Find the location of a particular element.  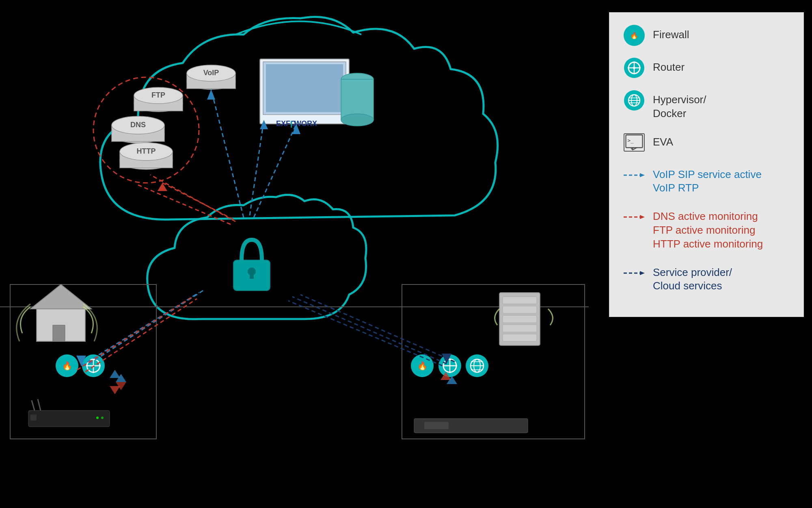

voip-label: VoIP SIP service activeVoIP RTP is located at coordinates (707, 180).